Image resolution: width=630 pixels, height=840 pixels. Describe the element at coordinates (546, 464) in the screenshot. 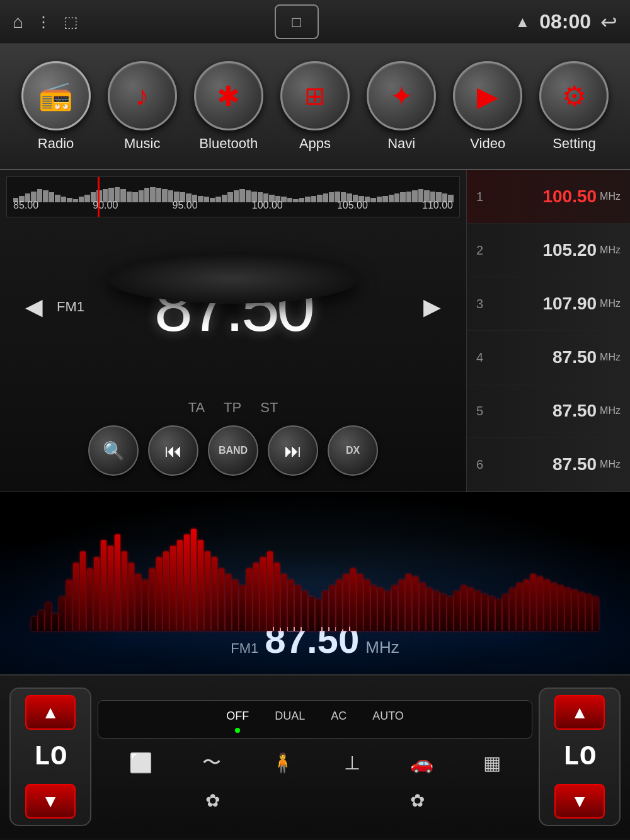

I see `preset-freq-6: 87.50` at that location.